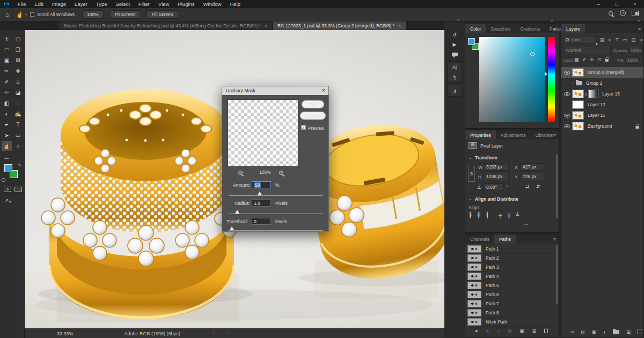 This screenshot has width=644, height=338. I want to click on glyphs-panel-icon: A, so click(455, 91).